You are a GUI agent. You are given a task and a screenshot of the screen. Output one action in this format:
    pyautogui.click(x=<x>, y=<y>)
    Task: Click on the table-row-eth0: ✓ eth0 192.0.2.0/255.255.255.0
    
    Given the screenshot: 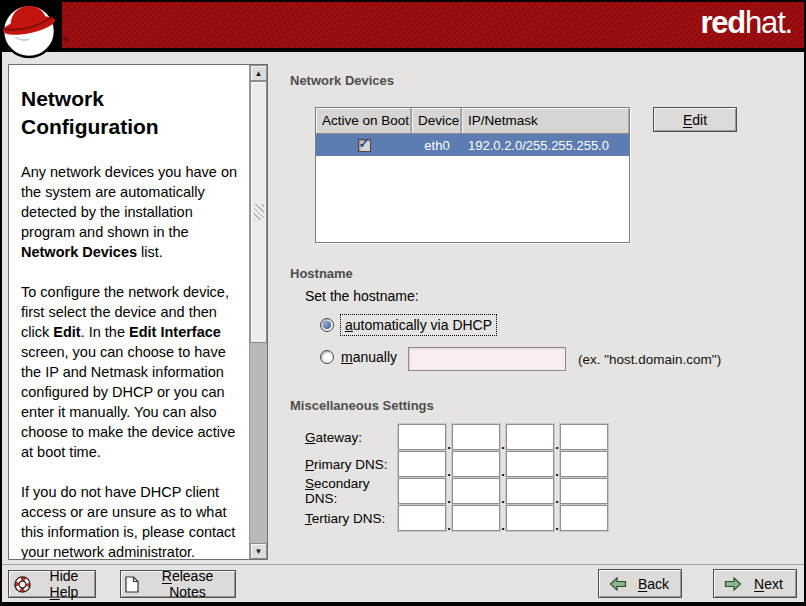 What is the action you would take?
    pyautogui.click(x=472, y=145)
    